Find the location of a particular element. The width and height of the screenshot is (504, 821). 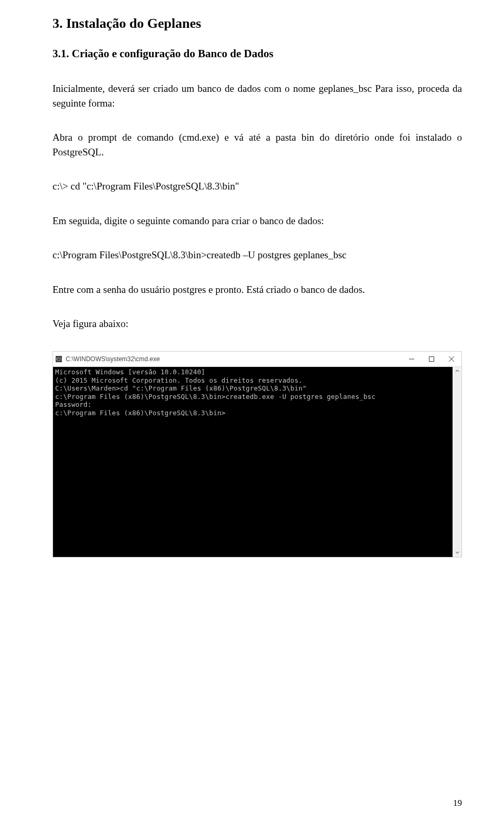

scroll-up-icon is located at coordinates (457, 372).